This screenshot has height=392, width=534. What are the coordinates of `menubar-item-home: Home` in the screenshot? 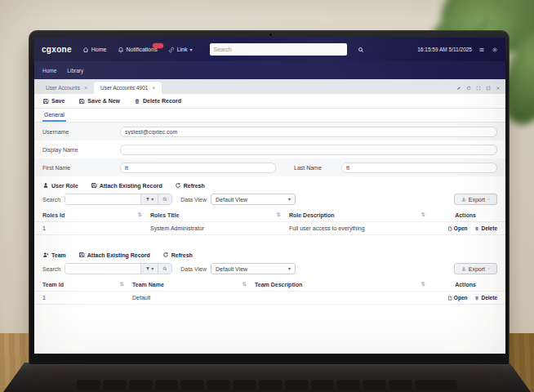 It's located at (49, 70).